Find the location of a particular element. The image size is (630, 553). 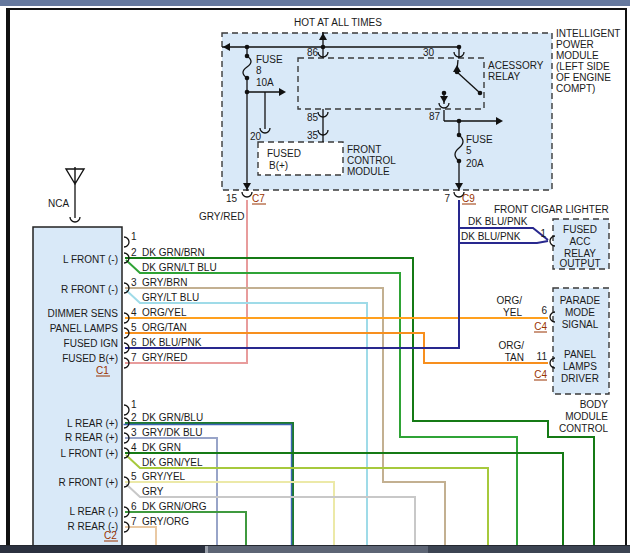

c7-ref: C7 is located at coordinates (258, 198).